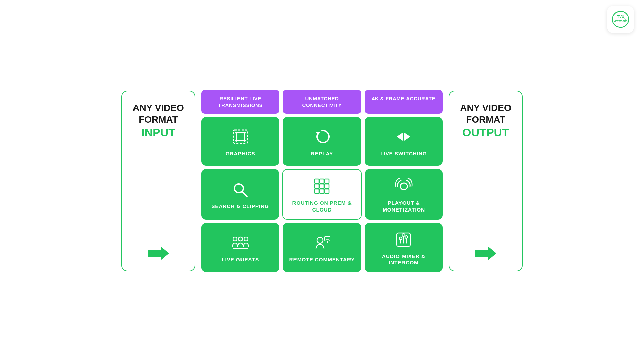 The image size is (644, 362). Describe the element at coordinates (158, 181) in the screenshot. I see `input-panel: ANY VIDEO FORMAT INPUT` at that location.